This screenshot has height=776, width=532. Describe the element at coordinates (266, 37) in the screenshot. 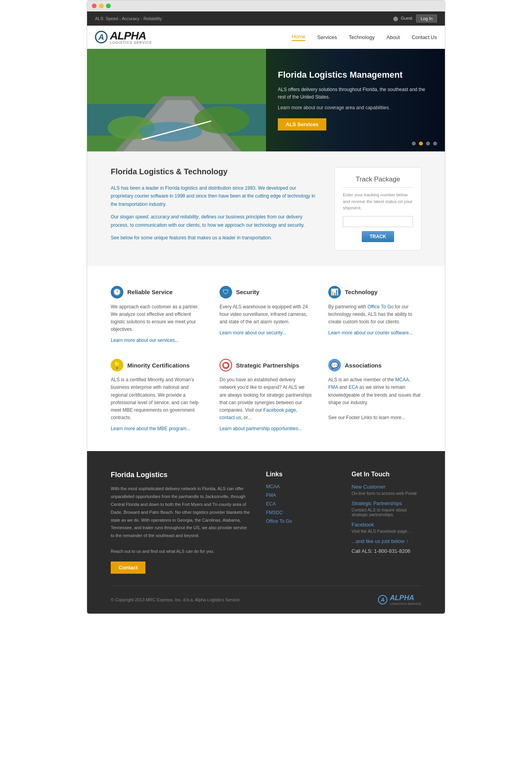

I see `nav-bar: A ALPHA LOGISTICS SERVICE Home Services …` at that location.